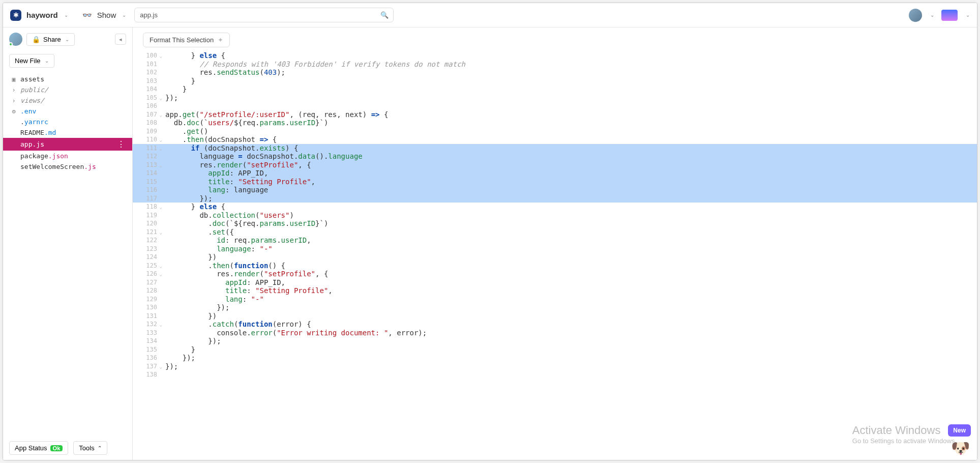 Image resolution: width=980 pixels, height=463 pixels. I want to click on code-content: language = docSnapshot.data().language, so click(570, 157).